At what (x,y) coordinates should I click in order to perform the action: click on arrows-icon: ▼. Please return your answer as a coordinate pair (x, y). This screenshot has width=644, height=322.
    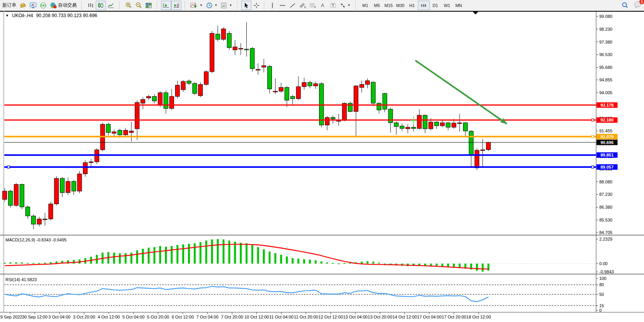
    Looking at the image, I should click on (345, 5).